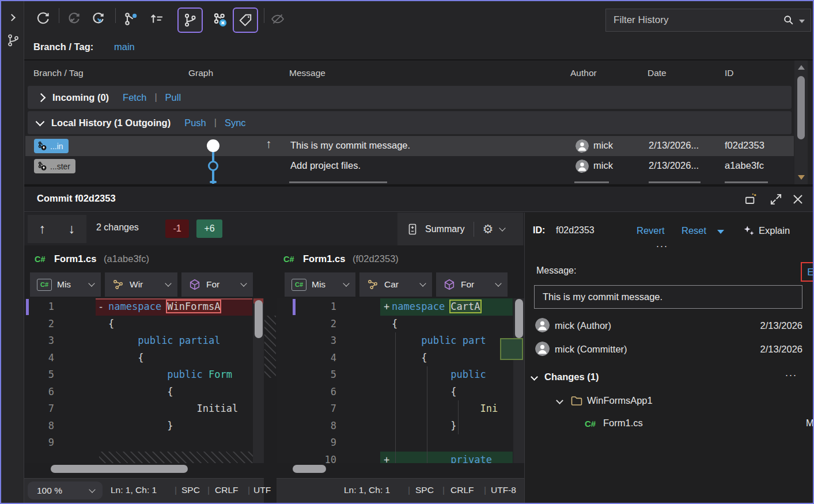 The height and width of the screenshot is (504, 814). Describe the element at coordinates (274, 229) in the screenshot. I see `diff-toolbar: ↑ ↓ 2 changes -1 +6 Summary ⚙` at that location.